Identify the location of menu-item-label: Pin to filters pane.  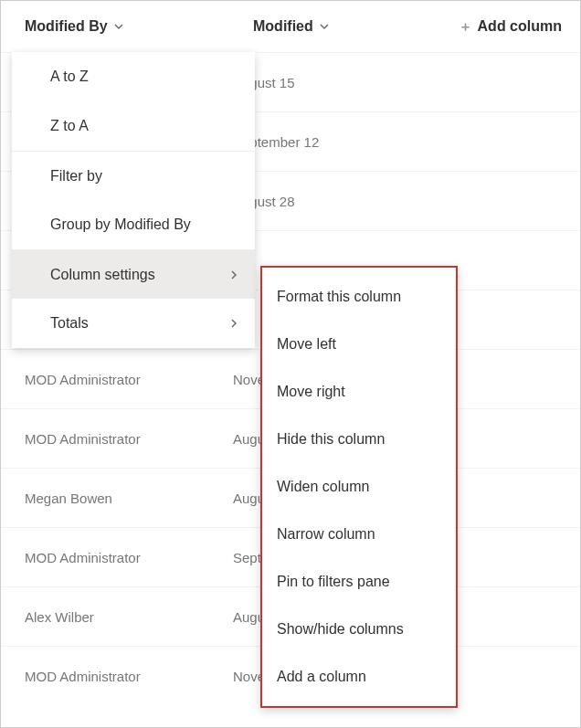
(333, 582).